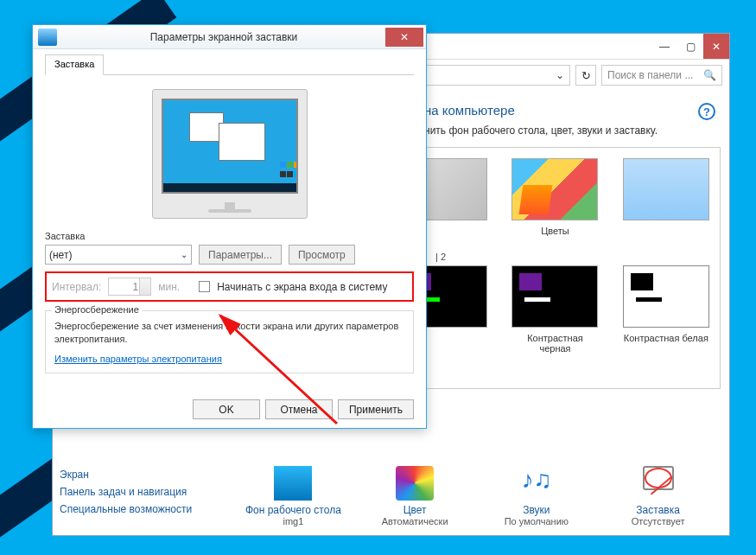 The width and height of the screenshot is (756, 555). Describe the element at coordinates (146, 492) in the screenshot. I see `sidebar-link-taskbar: Панель задач и навигация` at that location.